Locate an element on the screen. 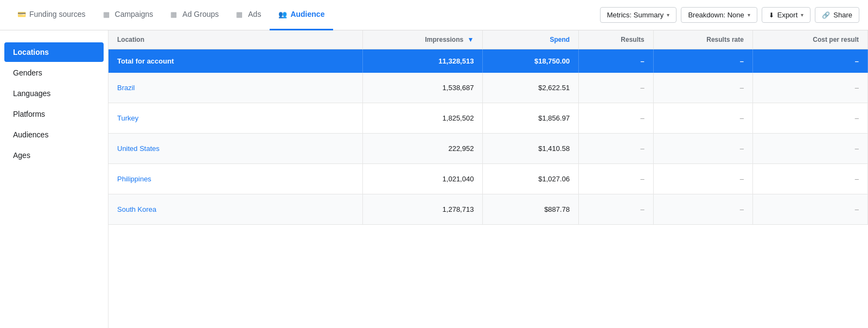 This screenshot has width=868, height=328. total-results: – is located at coordinates (616, 61).